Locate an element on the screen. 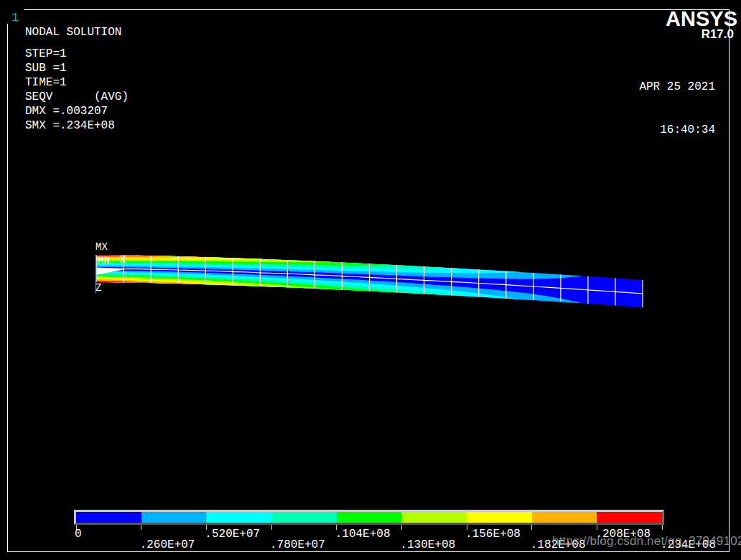  legend-value-label: 0 is located at coordinates (78, 534).